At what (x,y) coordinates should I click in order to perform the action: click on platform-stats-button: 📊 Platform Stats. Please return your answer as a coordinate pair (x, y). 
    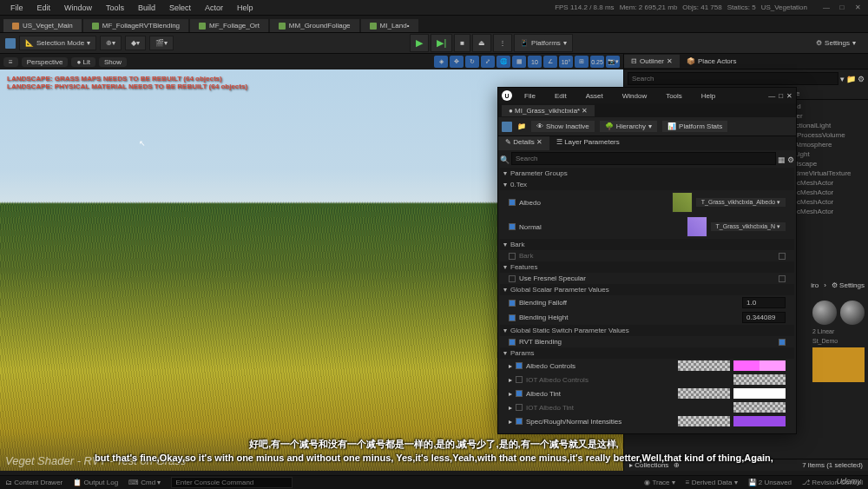
    Looking at the image, I should click on (694, 127).